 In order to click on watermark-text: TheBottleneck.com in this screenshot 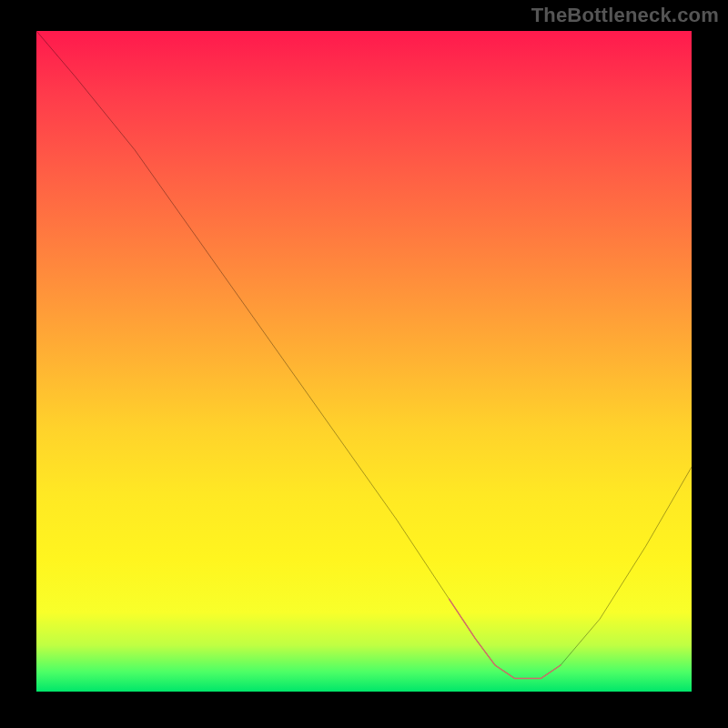, I will do `click(625, 15)`.